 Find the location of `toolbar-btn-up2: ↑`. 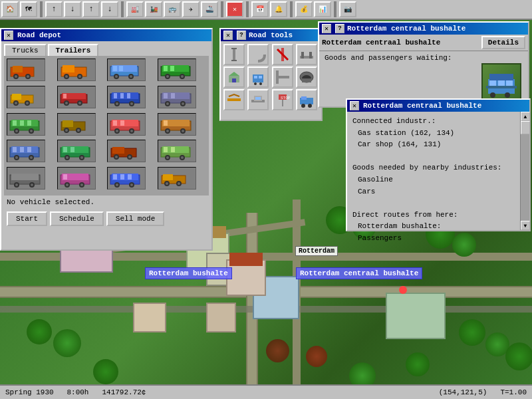

toolbar-btn-up2: ↑ is located at coordinates (91, 9).